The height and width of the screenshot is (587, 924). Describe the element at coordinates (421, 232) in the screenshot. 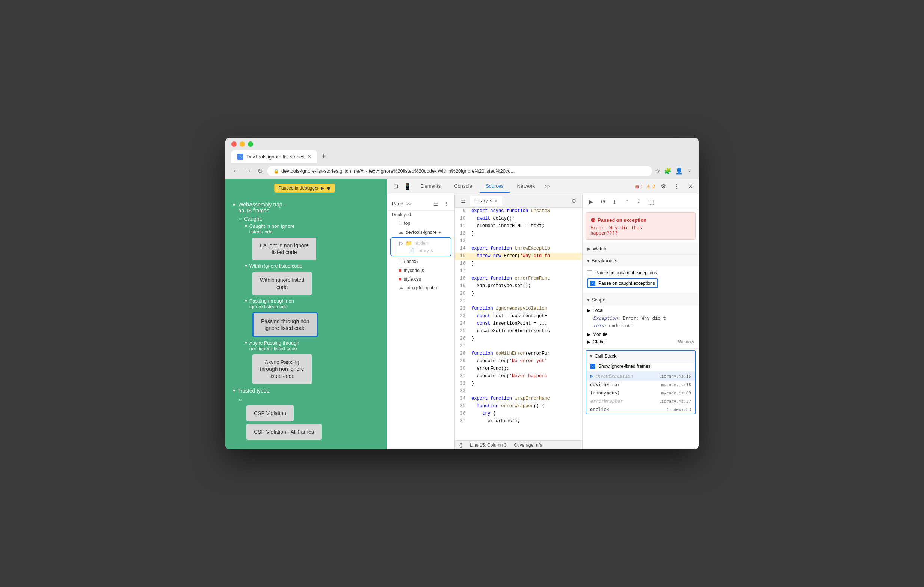

I see `devtools-ignore-item: ☁ devtools-ignore ▾` at that location.